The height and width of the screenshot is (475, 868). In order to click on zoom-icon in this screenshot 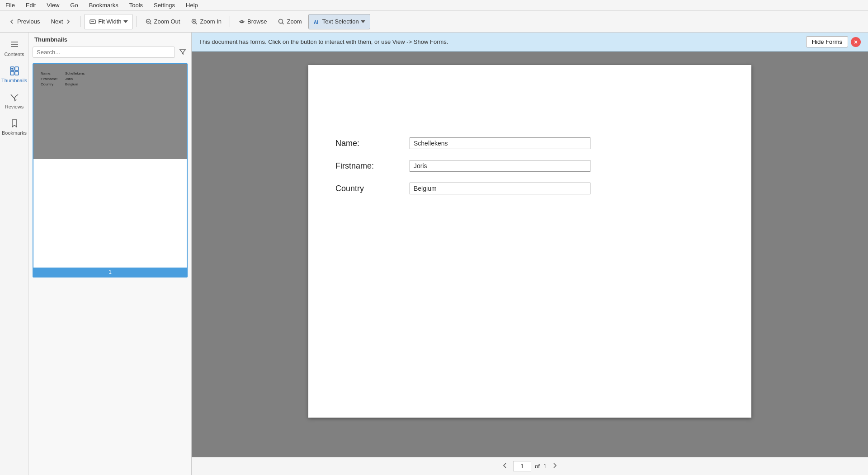, I will do `click(281, 22)`.